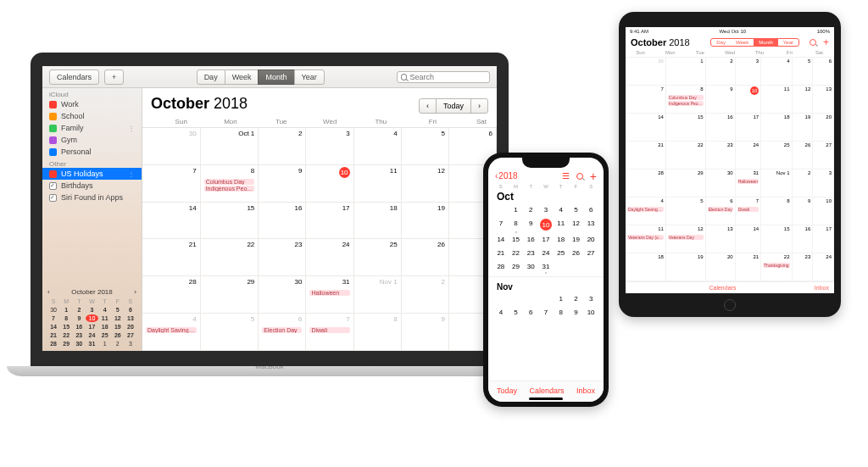 The width and height of the screenshot is (868, 467). Describe the element at coordinates (378, 258) in the screenshot. I see `day-cell: 25` at that location.